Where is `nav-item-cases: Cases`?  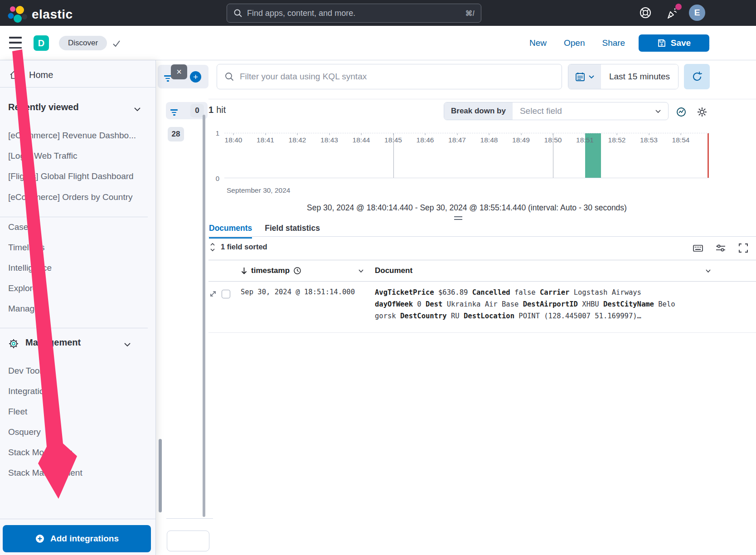 nav-item-cases: Cases is located at coordinates (20, 228).